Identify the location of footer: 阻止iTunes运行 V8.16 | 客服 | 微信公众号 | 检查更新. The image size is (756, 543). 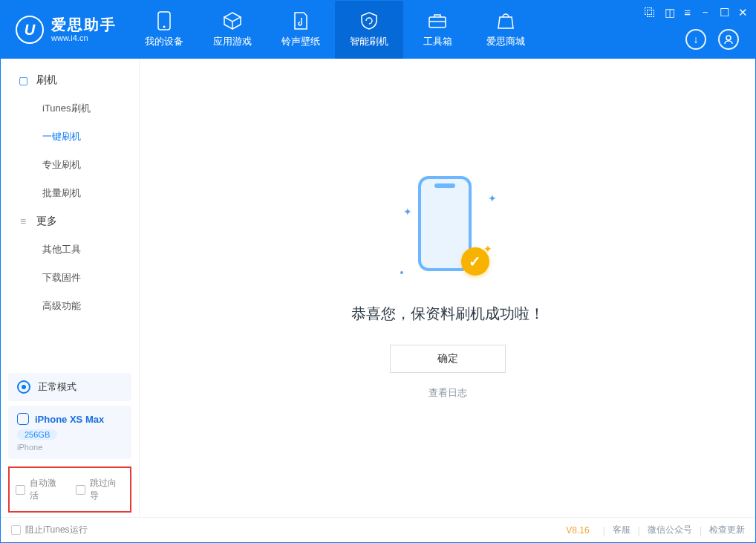
(378, 530).